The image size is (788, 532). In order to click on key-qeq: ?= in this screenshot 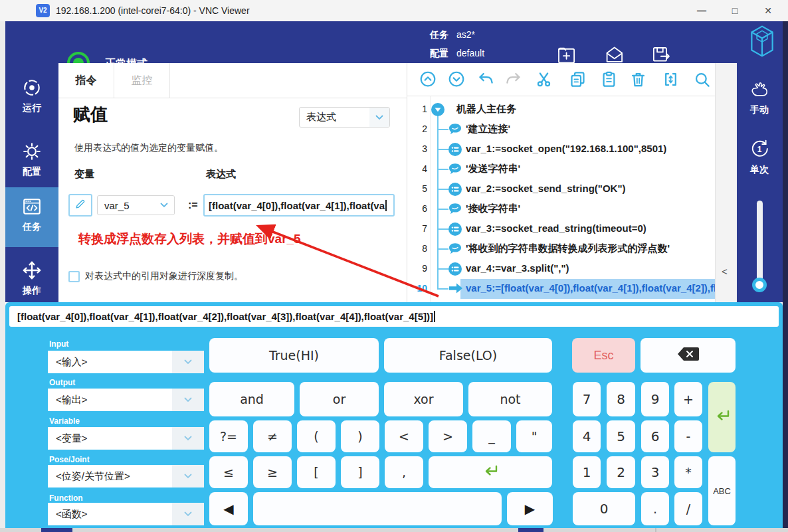, I will do `click(229, 436)`.